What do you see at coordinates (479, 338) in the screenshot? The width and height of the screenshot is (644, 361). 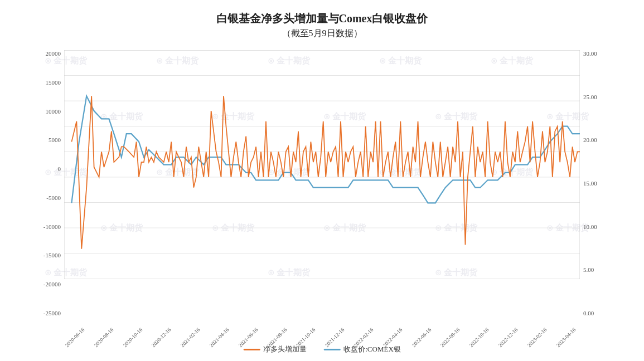 I see `x-label-15: 2022-10-16` at bounding box center [479, 338].